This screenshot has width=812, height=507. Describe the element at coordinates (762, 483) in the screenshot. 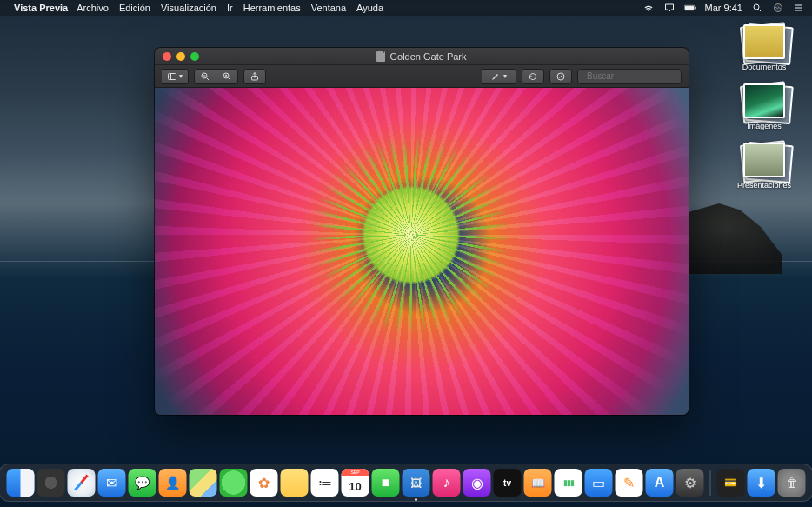

I see `dock-descargas` at that location.